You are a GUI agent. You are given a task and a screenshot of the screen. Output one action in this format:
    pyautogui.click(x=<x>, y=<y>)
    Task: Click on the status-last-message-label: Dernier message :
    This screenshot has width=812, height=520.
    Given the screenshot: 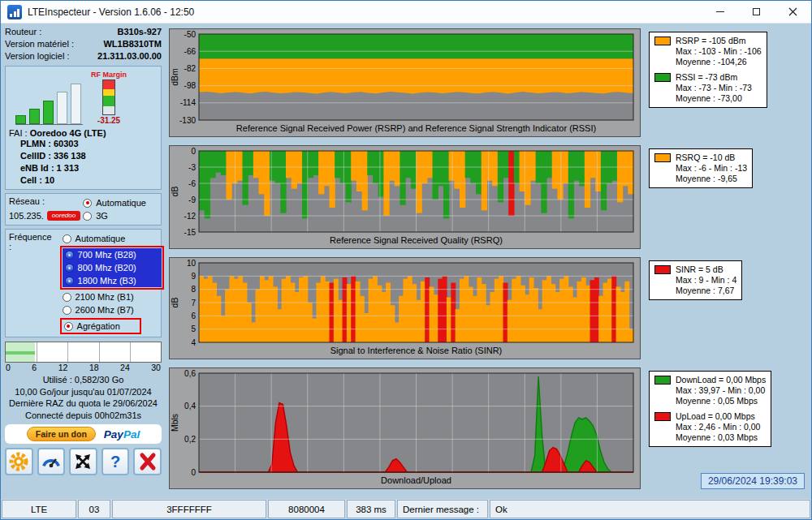 What is the action you would take?
    pyautogui.click(x=443, y=509)
    